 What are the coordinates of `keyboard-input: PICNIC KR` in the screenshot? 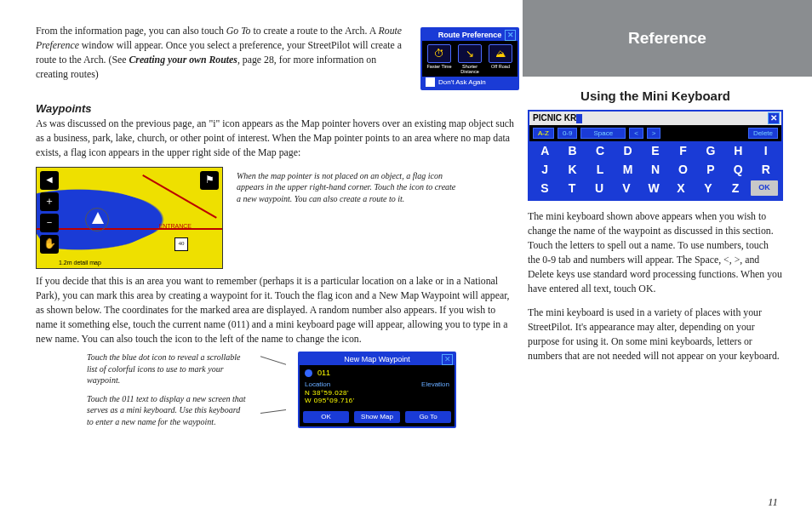 It's located at (555, 117).